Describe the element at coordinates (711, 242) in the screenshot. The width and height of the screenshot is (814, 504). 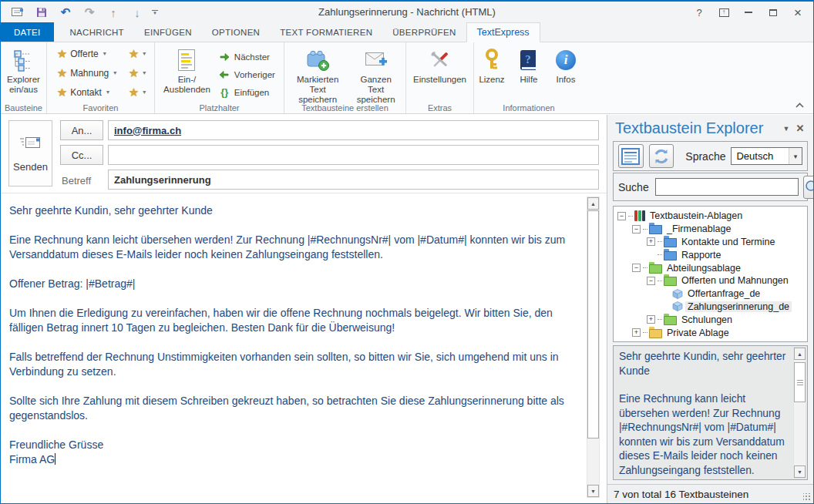
I see `tree-item-kontakte-und-termine: + Kontakte und Termine` at that location.